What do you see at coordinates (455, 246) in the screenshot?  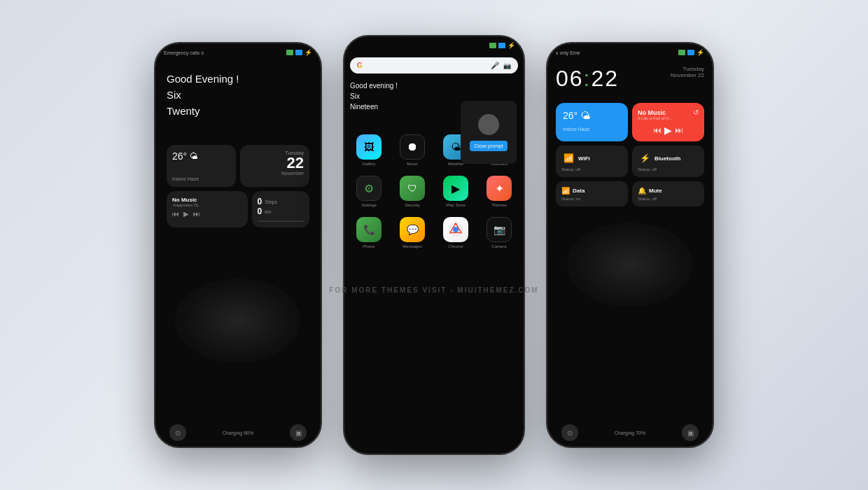 I see `chrome-label: Chrome` at bounding box center [455, 246].